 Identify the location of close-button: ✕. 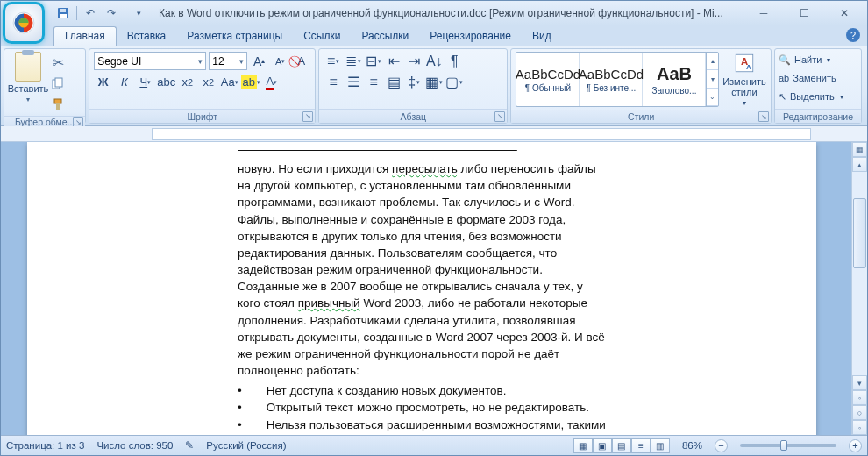
(844, 13).